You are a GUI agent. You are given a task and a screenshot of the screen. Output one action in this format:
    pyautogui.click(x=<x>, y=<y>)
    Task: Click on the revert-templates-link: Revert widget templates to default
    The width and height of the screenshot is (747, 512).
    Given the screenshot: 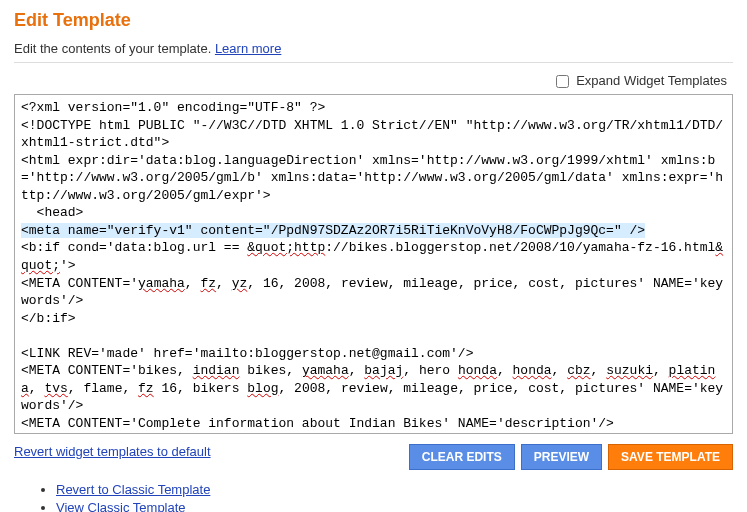 What is the action you would take?
    pyautogui.click(x=206, y=452)
    